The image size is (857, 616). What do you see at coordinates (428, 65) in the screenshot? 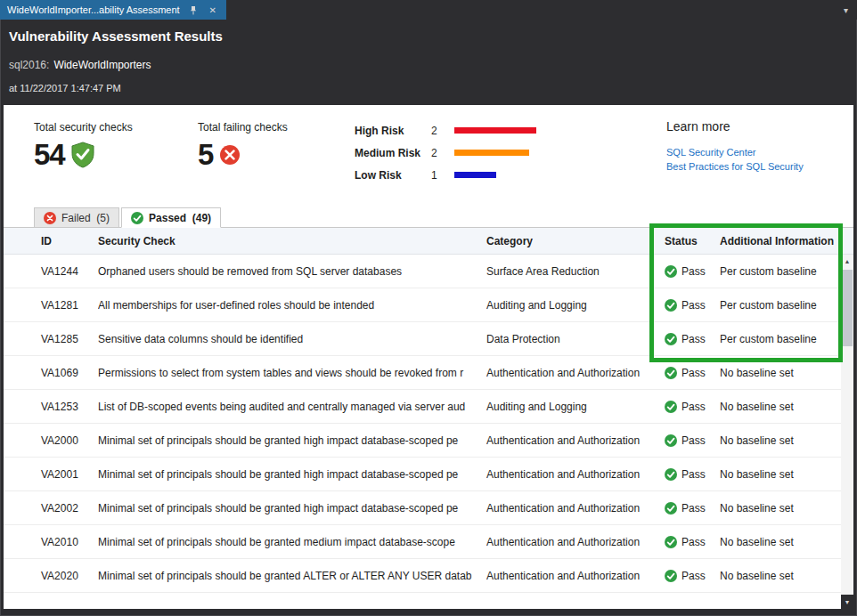
I see `server-line: sql2016:WideWorldImporters` at bounding box center [428, 65].